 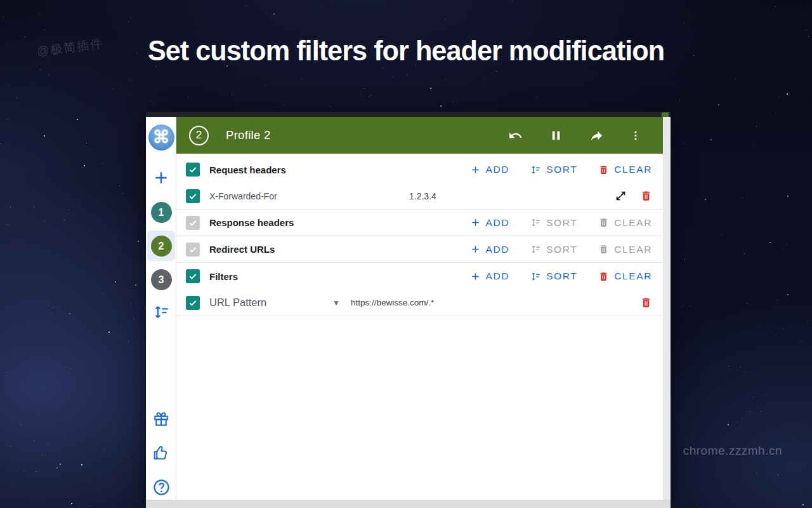 I want to click on header-name-field: X-Forwarded-For, so click(x=244, y=196).